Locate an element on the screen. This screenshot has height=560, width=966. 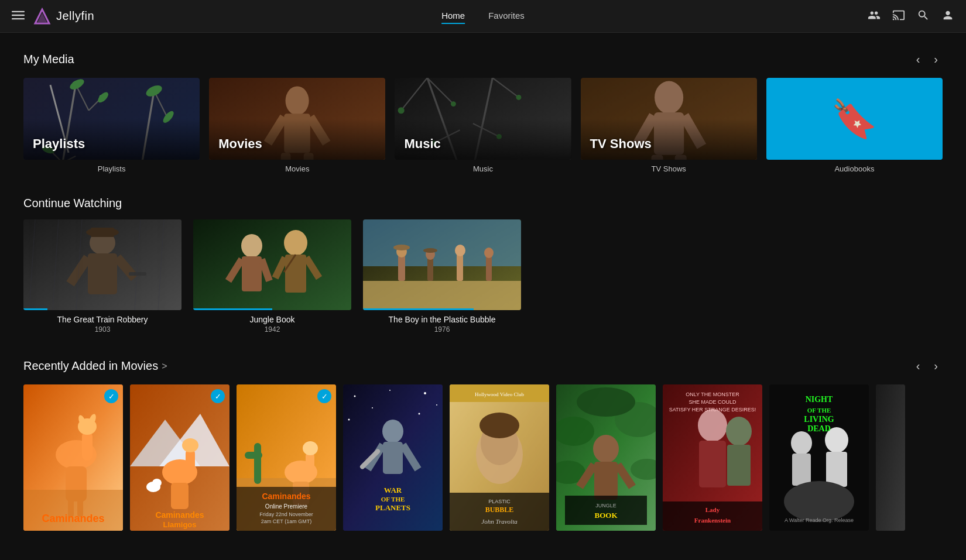
progress-bar-jb is located at coordinates (233, 309).